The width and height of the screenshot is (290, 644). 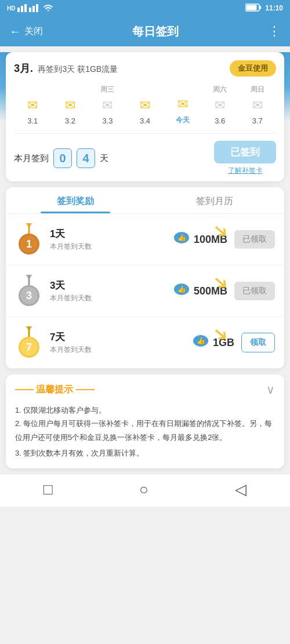 I want to click on tips-content: 1. 仅限湖北移动客户参与。 2. 每位用户每月可获得一张补签卡，用于在有日期漏…, so click(x=145, y=432).